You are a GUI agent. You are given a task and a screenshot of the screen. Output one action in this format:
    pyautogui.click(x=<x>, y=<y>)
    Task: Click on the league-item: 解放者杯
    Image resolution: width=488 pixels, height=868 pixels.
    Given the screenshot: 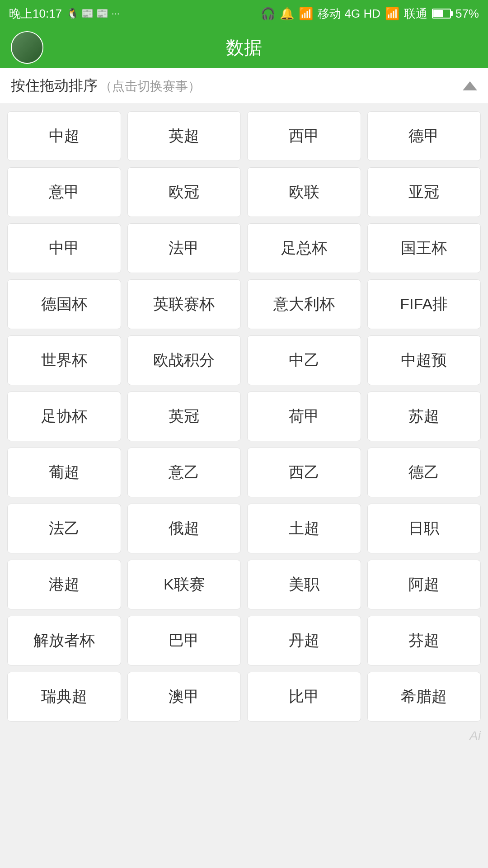 What is the action you would take?
    pyautogui.click(x=64, y=641)
    